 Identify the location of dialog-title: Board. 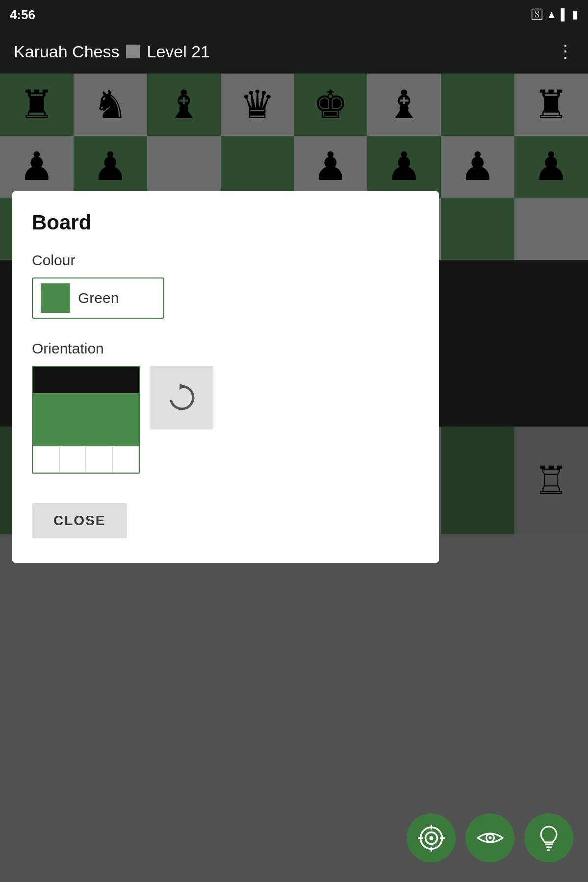
(226, 223).